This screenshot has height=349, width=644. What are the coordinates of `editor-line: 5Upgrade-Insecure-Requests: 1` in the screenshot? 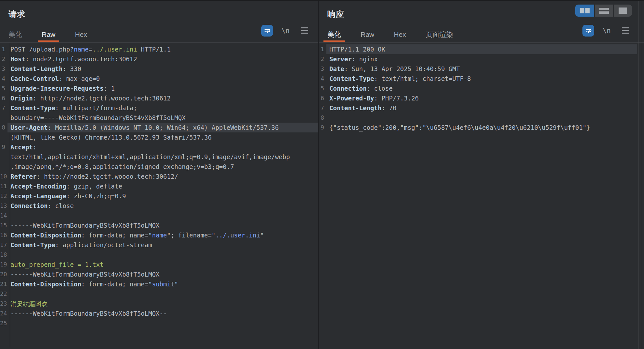 It's located at (159, 88).